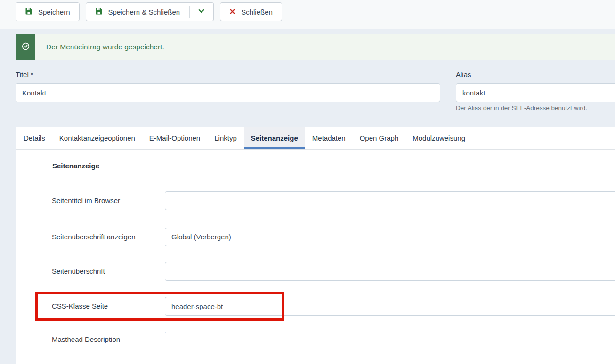 Image resolution: width=615 pixels, height=364 pixels. Describe the element at coordinates (228, 93) in the screenshot. I see `title-input` at that location.